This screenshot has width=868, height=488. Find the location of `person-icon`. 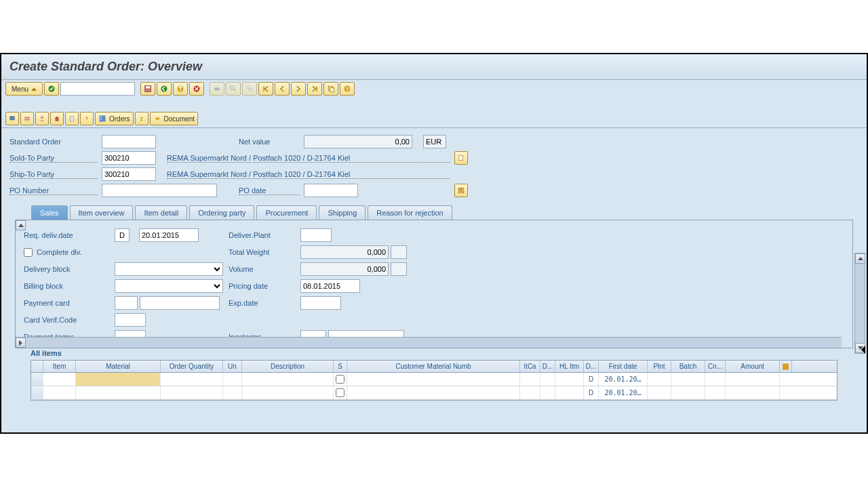

person-icon is located at coordinates (42, 119).